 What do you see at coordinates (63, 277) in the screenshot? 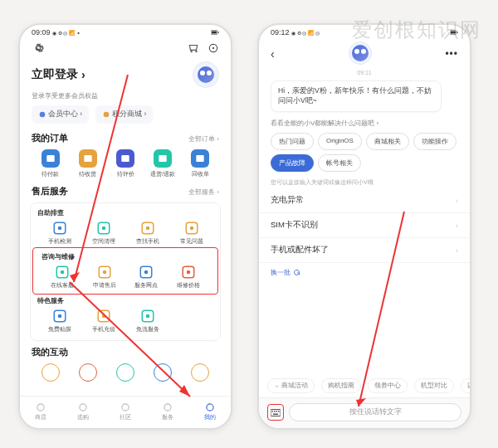
I see `service-item-1-0: 在线客服` at bounding box center [63, 277].